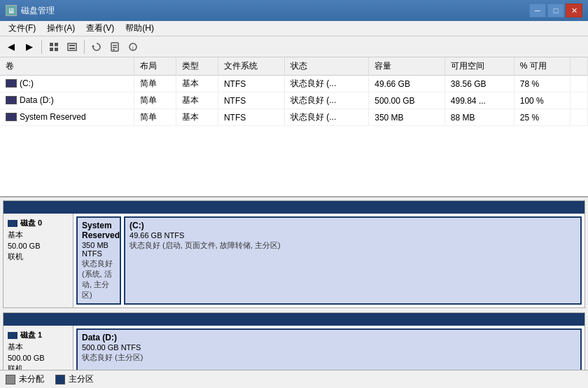 Image resolution: width=588 pixels, height=388 pixels. I want to click on cell-free: 38.56 GB, so click(479, 84).